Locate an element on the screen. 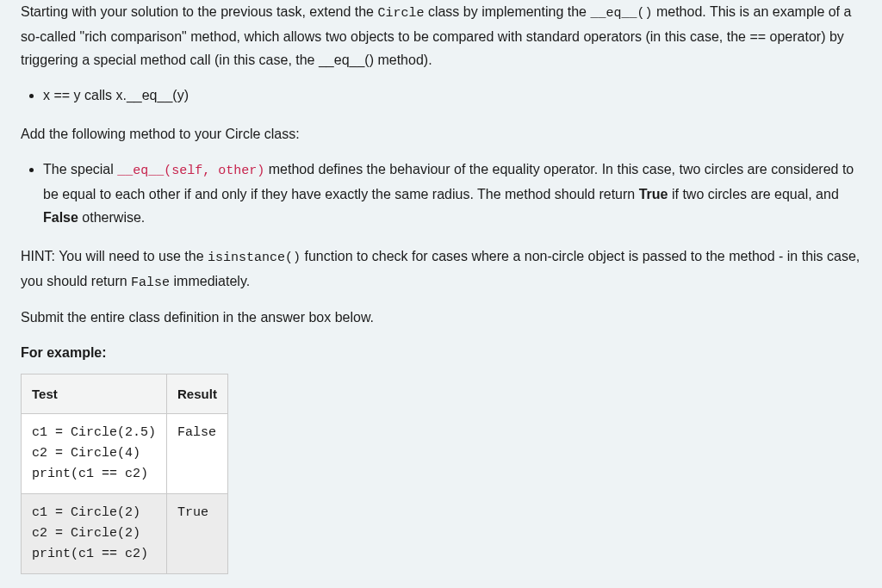 This screenshot has width=882, height=588. inline-code-isinstance: isinstance() is located at coordinates (254, 258).